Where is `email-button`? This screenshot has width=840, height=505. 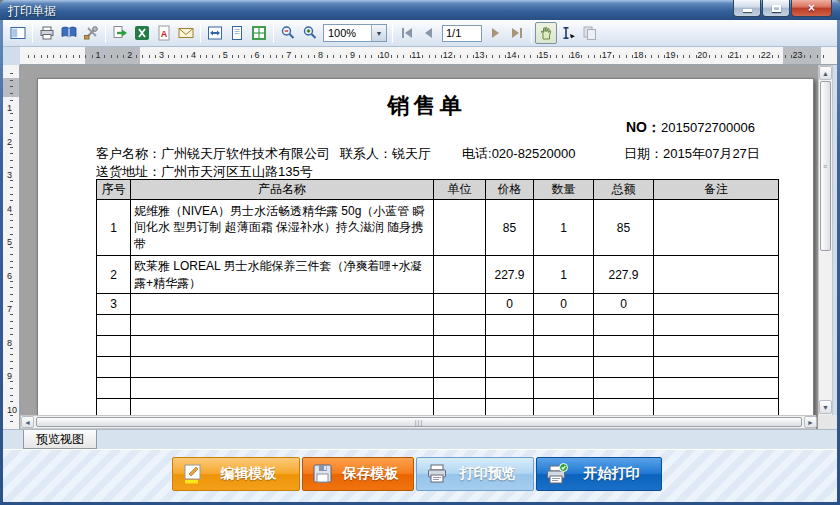
email-button is located at coordinates (186, 33).